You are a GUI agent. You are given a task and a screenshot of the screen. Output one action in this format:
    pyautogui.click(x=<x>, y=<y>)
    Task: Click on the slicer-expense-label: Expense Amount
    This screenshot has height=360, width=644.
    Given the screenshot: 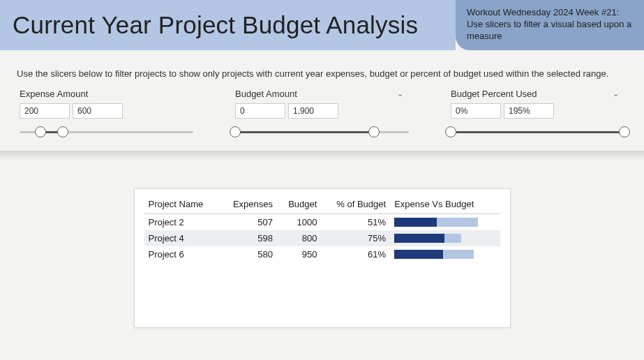 What is the action you would take?
    pyautogui.click(x=54, y=93)
    